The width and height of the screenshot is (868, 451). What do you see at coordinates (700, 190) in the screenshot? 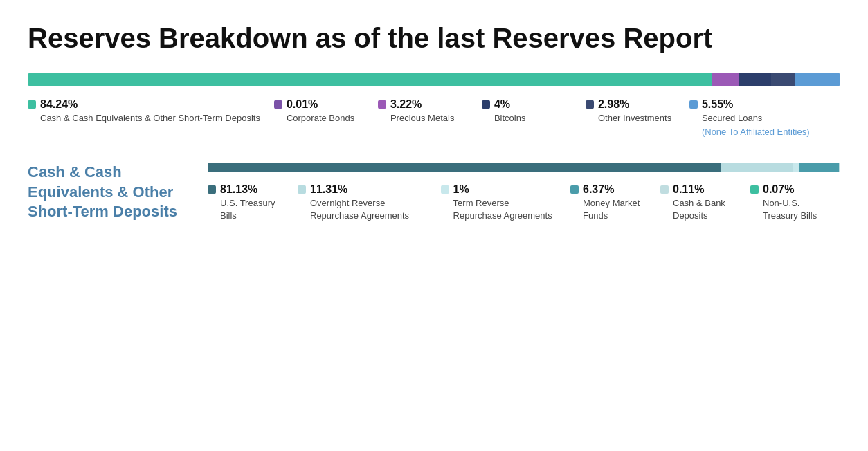
I see `legend-header: 0.11%` at bounding box center [700, 190].